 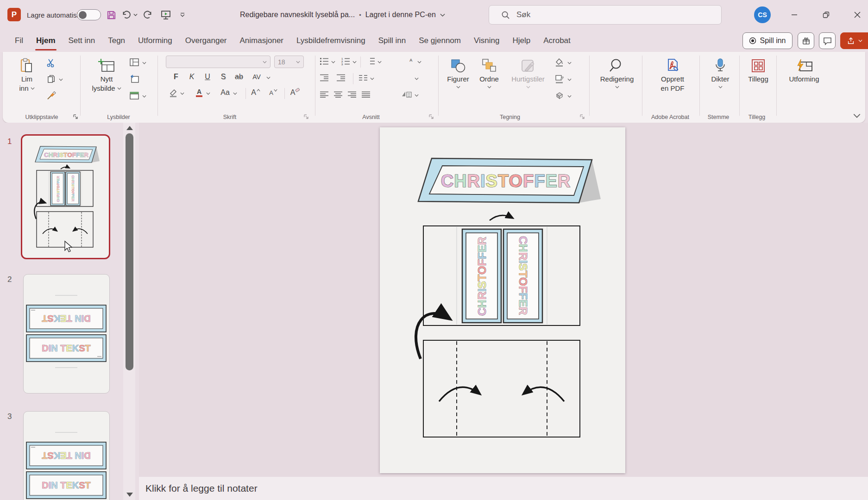 I want to click on align-center-button, so click(x=338, y=94).